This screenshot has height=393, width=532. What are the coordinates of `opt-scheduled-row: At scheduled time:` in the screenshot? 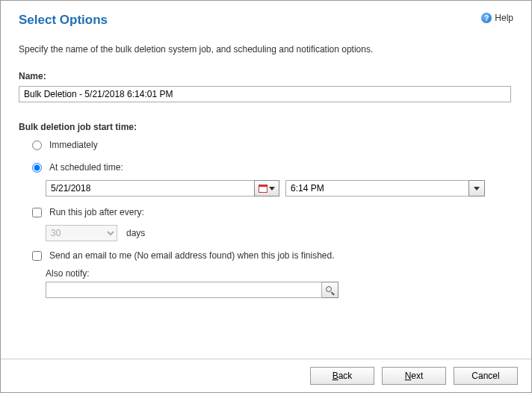 It's located at (273, 167).